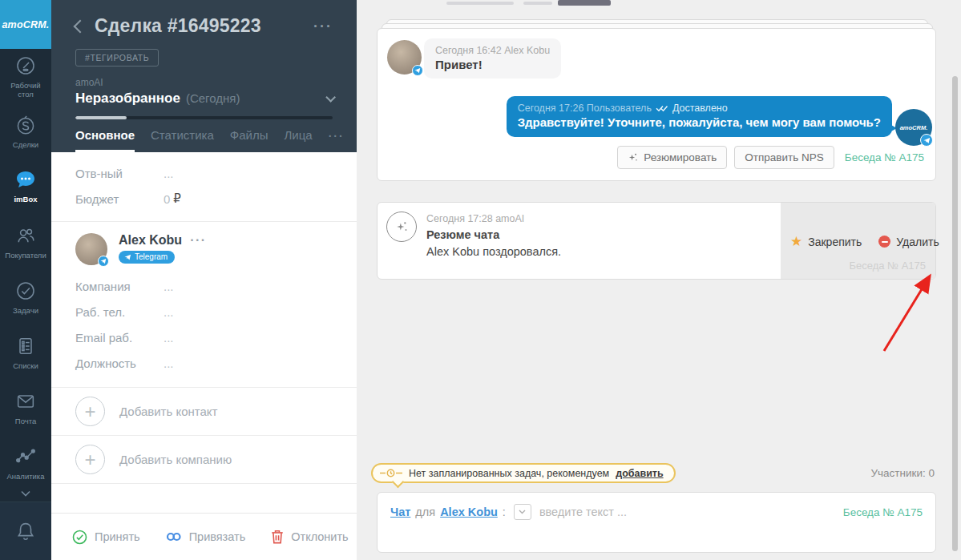  What do you see at coordinates (119, 312) in the screenshot?
I see `field-label: Раб. тел.` at bounding box center [119, 312].